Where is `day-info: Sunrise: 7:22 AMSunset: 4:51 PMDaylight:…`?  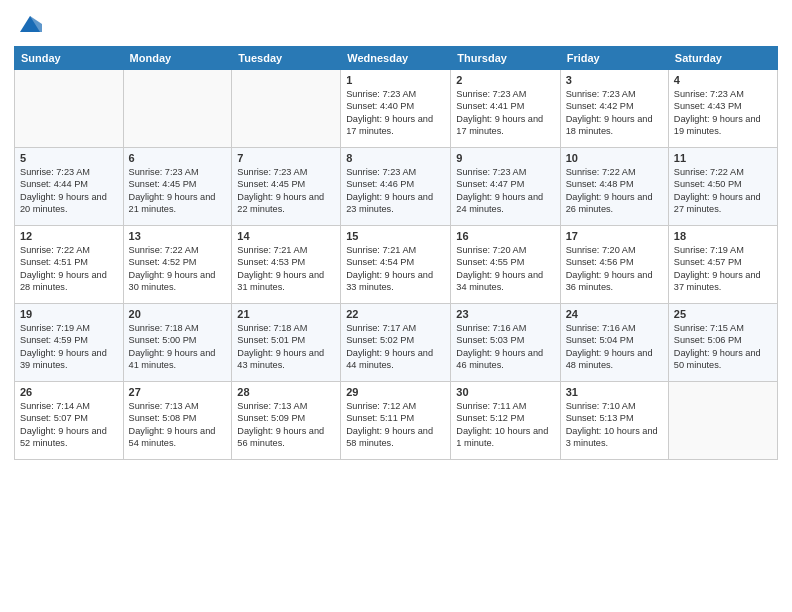 day-info: Sunrise: 7:22 AMSunset: 4:51 PMDaylight:… is located at coordinates (69, 269).